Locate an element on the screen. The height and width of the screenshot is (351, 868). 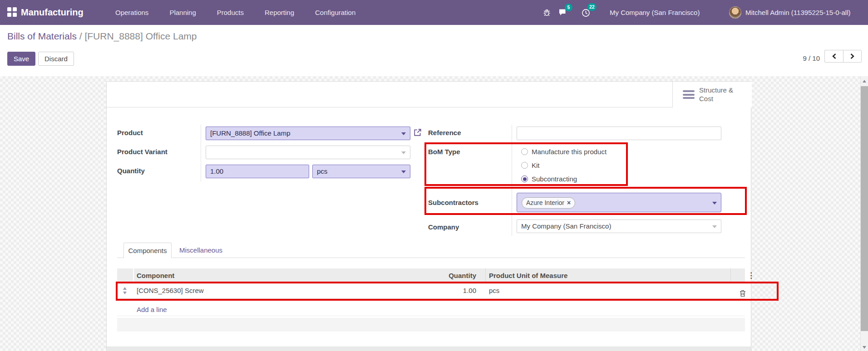
bom-type-option-kit: Kit is located at coordinates (530, 165).